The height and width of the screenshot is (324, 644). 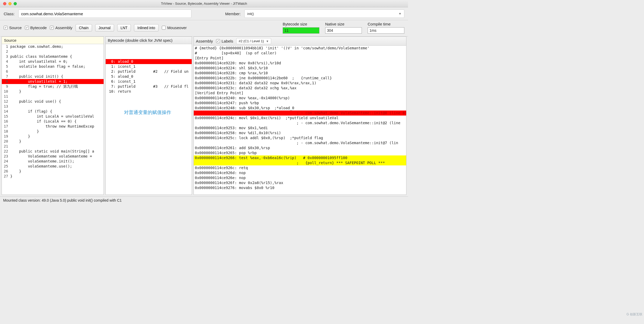 I want to click on assembly-line: 0x0000000114ce925c: lock addl $0x0,(%rsp…, so click(x=300, y=138).